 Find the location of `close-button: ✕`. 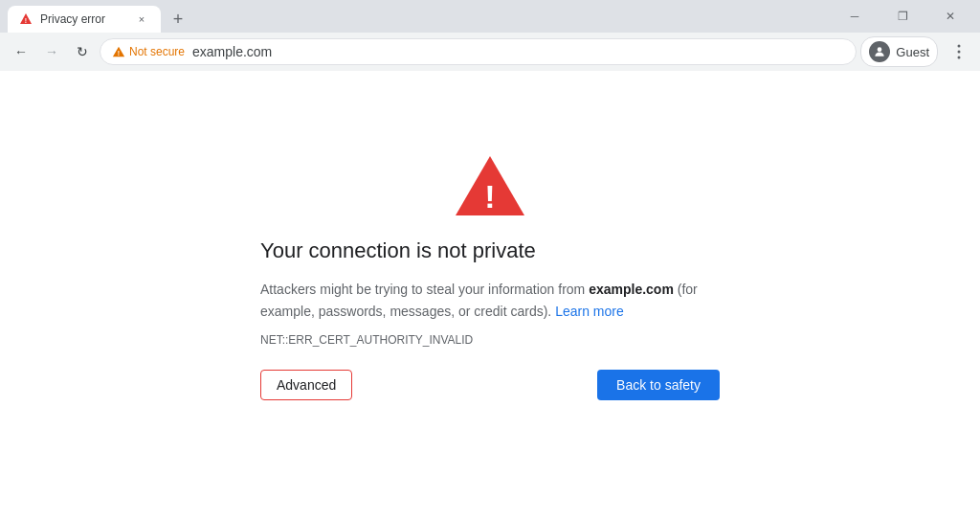

close-button: ✕ is located at coordinates (950, 16).